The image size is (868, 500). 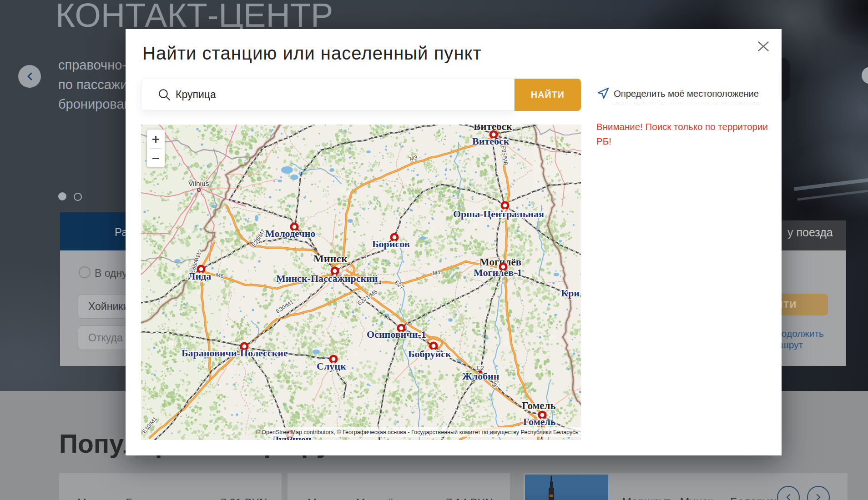 I want to click on svg-text: Кри, so click(x=570, y=293).